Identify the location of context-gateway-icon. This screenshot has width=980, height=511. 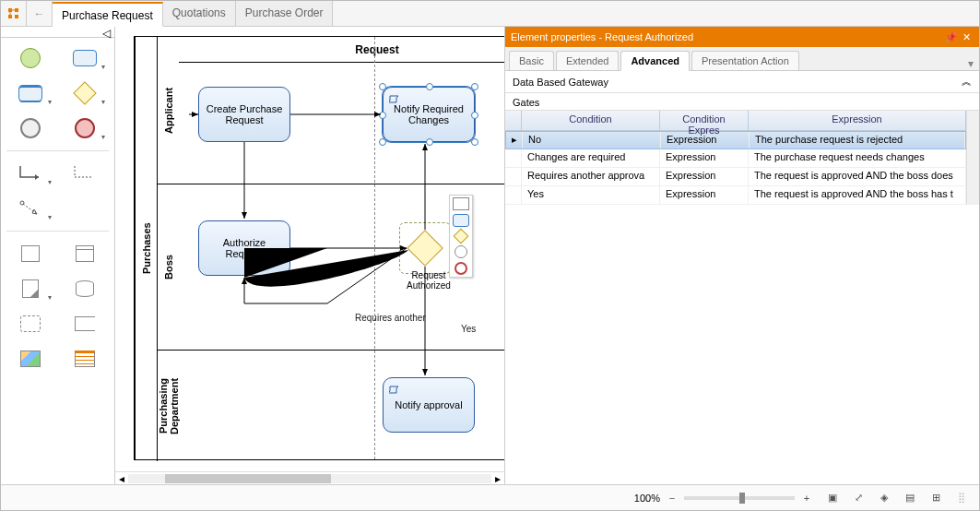
(461, 236).